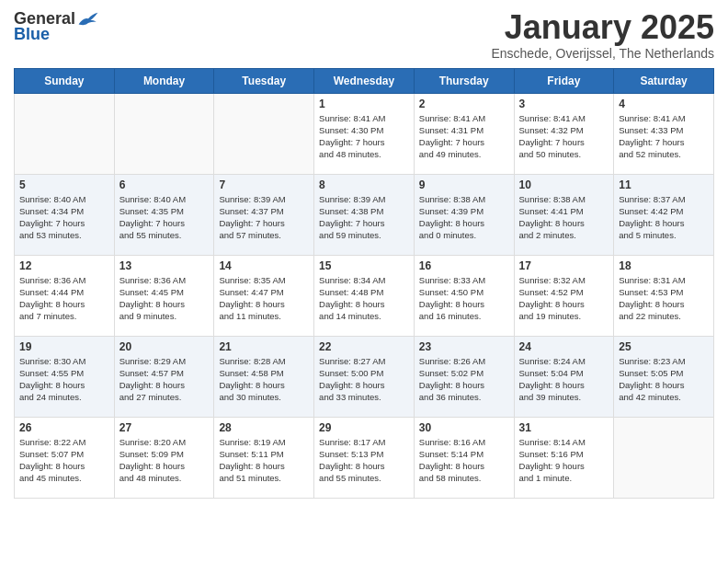 This screenshot has height=563, width=728. What do you see at coordinates (364, 428) in the screenshot?
I see `day-number: 29` at bounding box center [364, 428].